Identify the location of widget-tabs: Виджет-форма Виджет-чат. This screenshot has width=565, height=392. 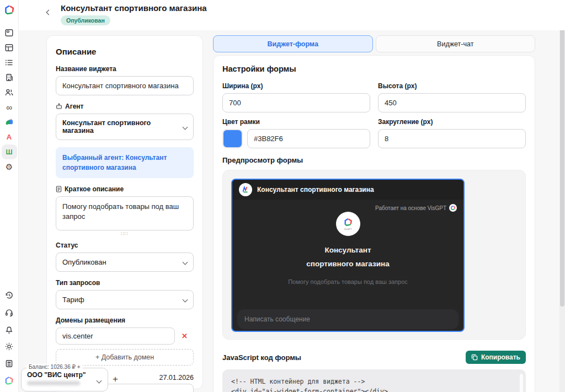
(374, 44).